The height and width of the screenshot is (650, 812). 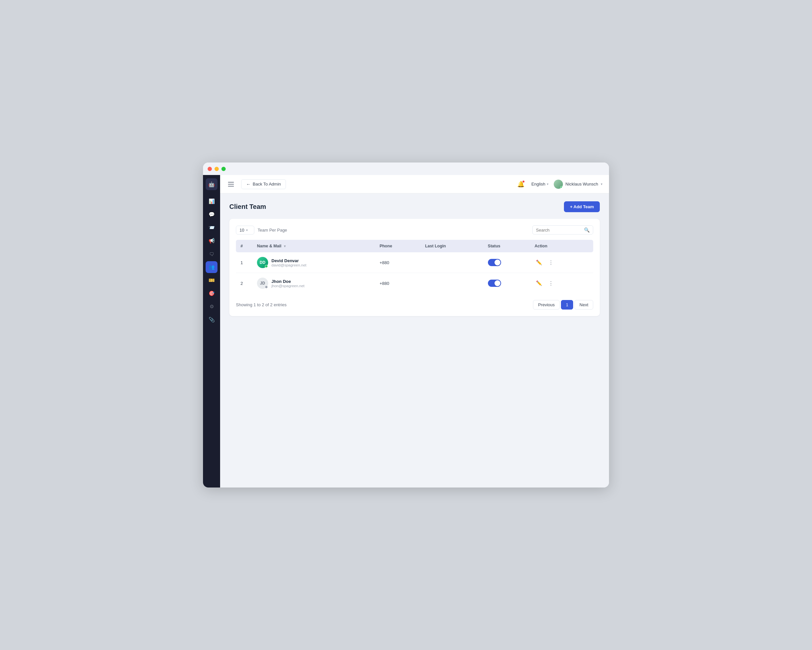 What do you see at coordinates (245, 230) in the screenshot?
I see `per-page-select: 10 ▾` at bounding box center [245, 230].